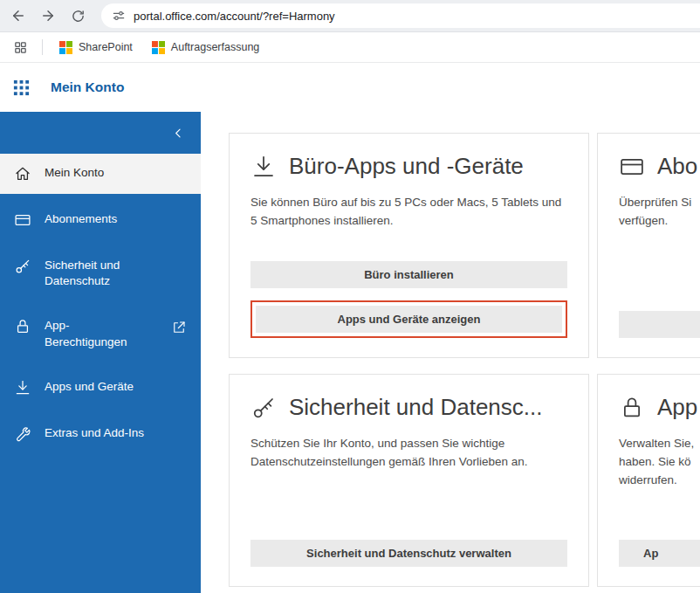 The width and height of the screenshot is (700, 593). I want to click on sidebar-item-extras-und-add-ins: Extras und Add-Ins, so click(100, 434).